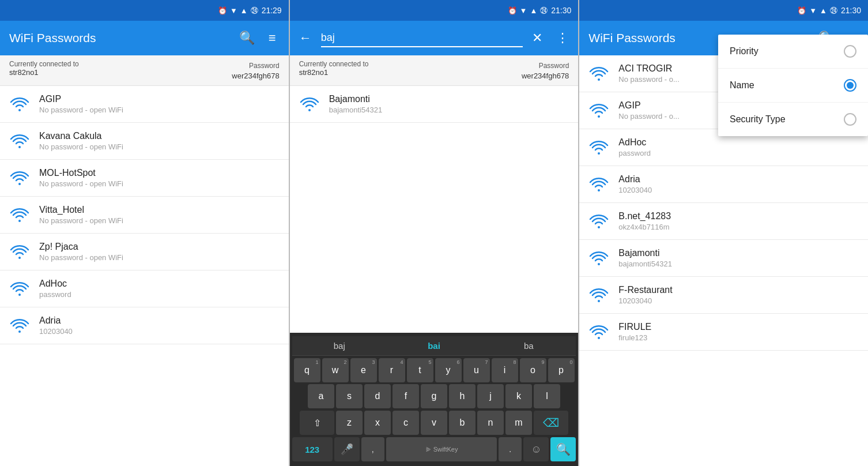 This screenshot has width=868, height=466. I want to click on key-l: l, so click(547, 396).